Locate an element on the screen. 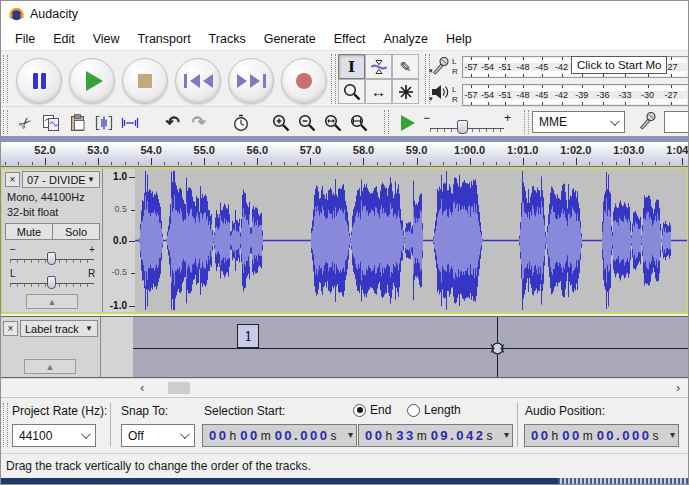 The width and height of the screenshot is (689, 485). menu-item-file: File is located at coordinates (25, 39).